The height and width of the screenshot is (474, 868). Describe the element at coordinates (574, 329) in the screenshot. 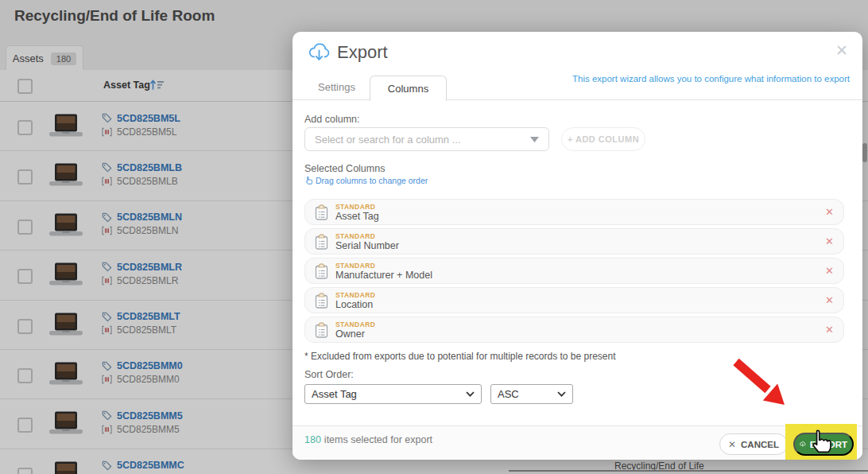

I see `selected-column-item: STANDARD Owner ✕` at that location.